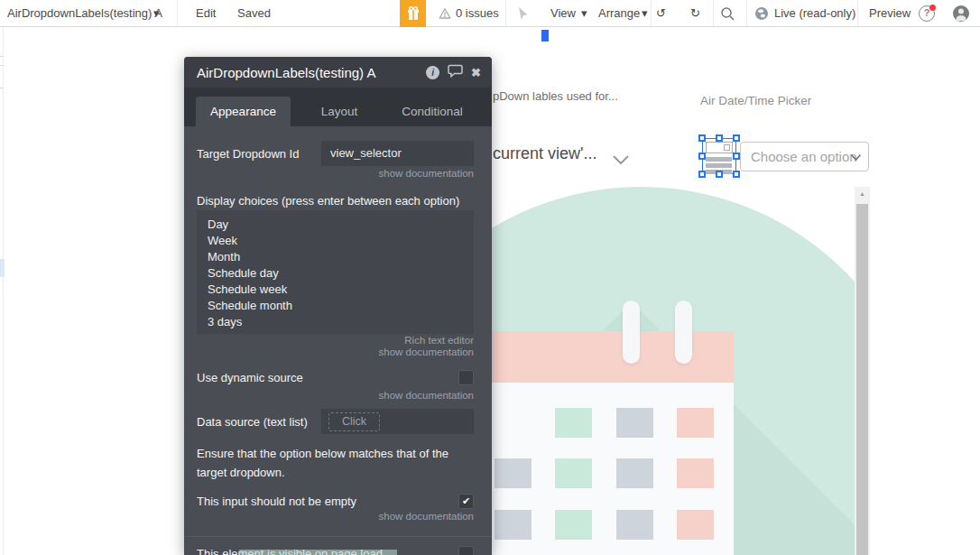  I want to click on choice-item: Schedule week, so click(336, 290).